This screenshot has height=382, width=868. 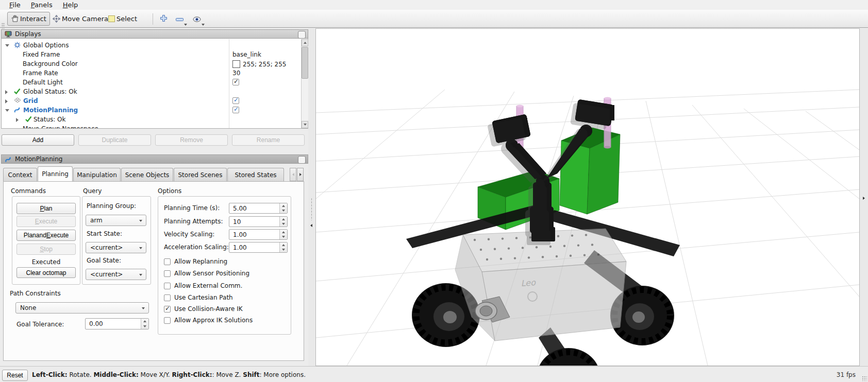 I want to click on spin-down-icon, so click(x=145, y=326).